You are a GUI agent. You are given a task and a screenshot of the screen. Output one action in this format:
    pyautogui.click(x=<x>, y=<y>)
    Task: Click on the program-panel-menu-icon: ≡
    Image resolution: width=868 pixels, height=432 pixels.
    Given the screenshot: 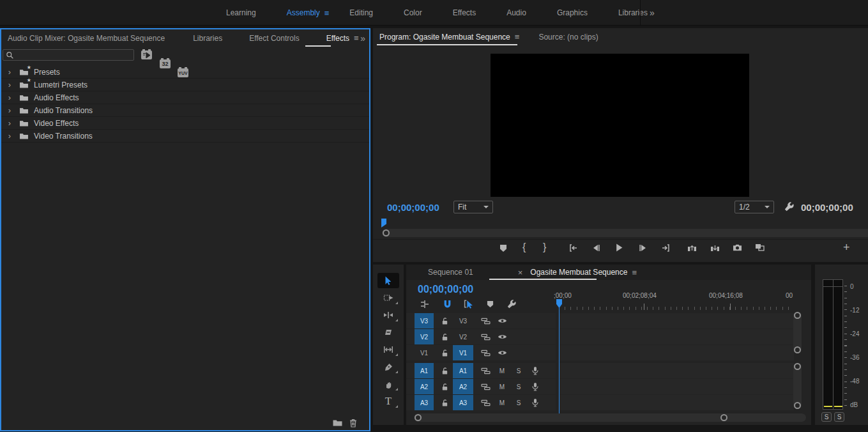 What is the action you would take?
    pyautogui.click(x=517, y=37)
    